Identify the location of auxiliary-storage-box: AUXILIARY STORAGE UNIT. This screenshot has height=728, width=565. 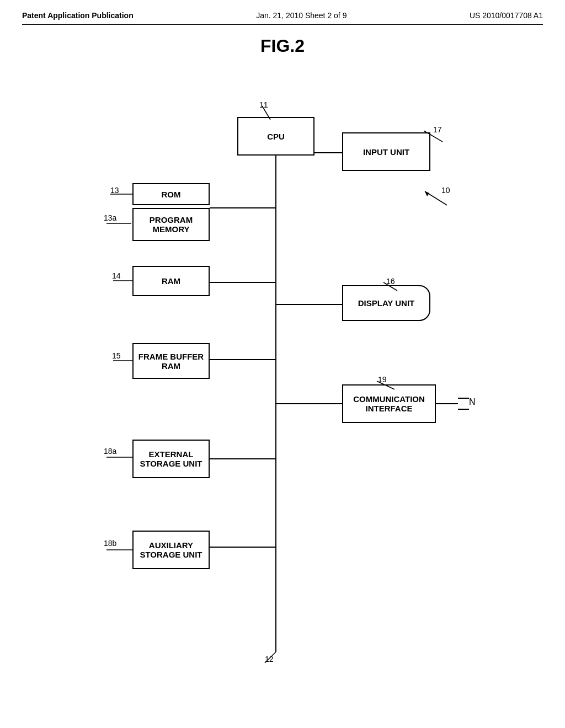
(171, 550).